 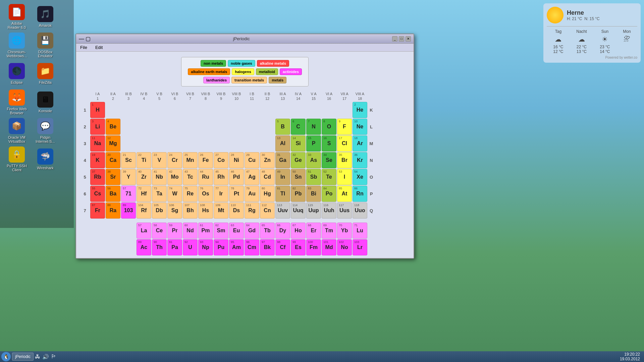 What do you see at coordinates (314, 143) in the screenshot?
I see `element-P: 15P` at bounding box center [314, 143].